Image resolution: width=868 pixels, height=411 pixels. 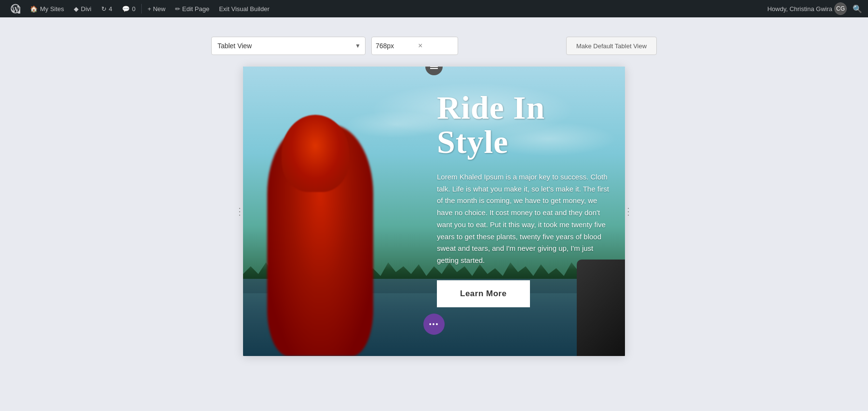 I want to click on edit-page-button: ✏ Edit Page, so click(x=192, y=9).